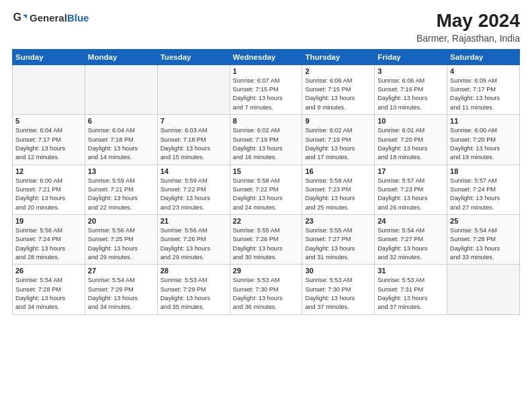 The height and width of the screenshot is (411, 532). I want to click on day-number: 22, so click(266, 221).